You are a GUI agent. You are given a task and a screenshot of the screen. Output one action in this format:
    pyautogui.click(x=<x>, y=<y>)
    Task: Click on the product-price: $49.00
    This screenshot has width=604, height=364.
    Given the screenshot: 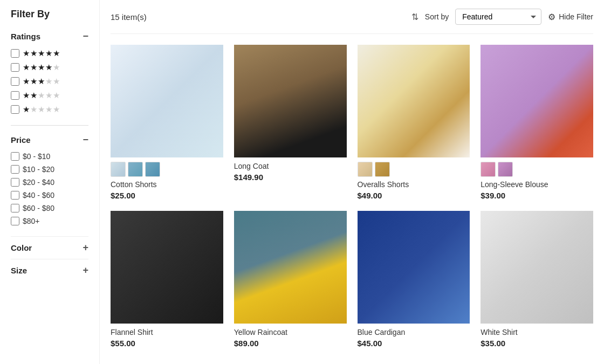 What is the action you would take?
    pyautogui.click(x=414, y=195)
    